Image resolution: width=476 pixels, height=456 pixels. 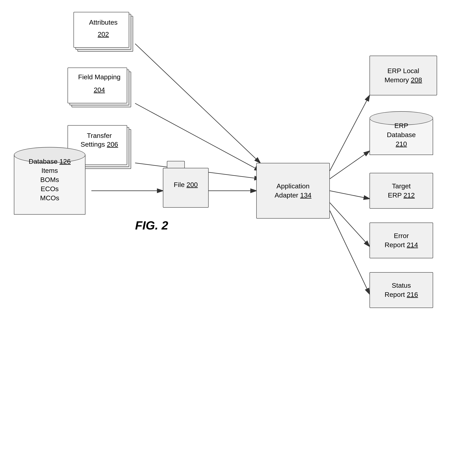 What do you see at coordinates (99, 77) in the screenshot?
I see `field-mapping-label: Field Mapping` at bounding box center [99, 77].